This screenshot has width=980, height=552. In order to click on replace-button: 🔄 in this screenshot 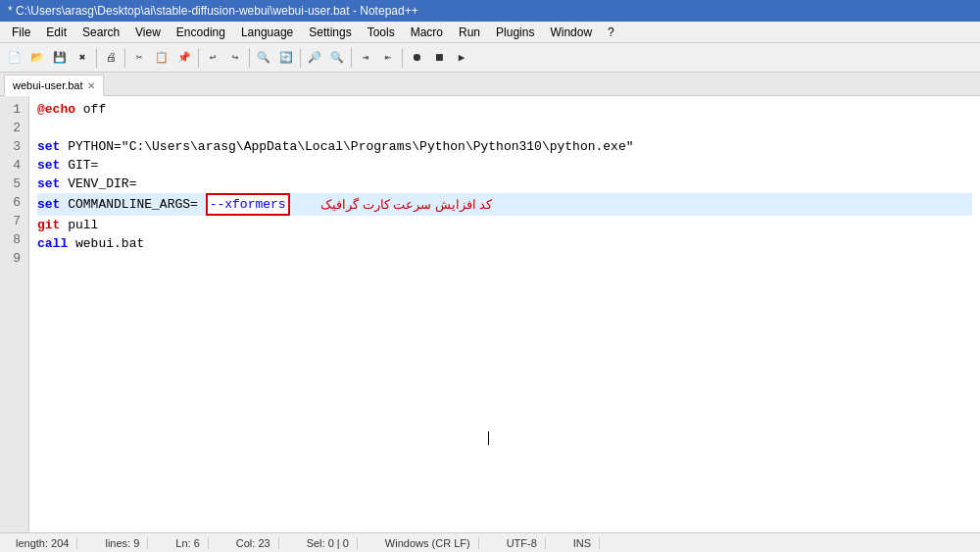, I will do `click(286, 58)`.